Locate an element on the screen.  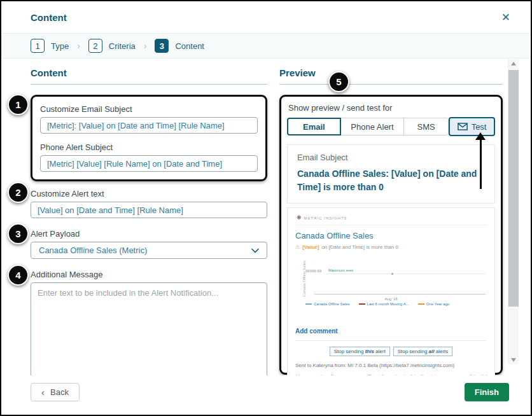
additional-message-label: Additional Message is located at coordinates (149, 275).